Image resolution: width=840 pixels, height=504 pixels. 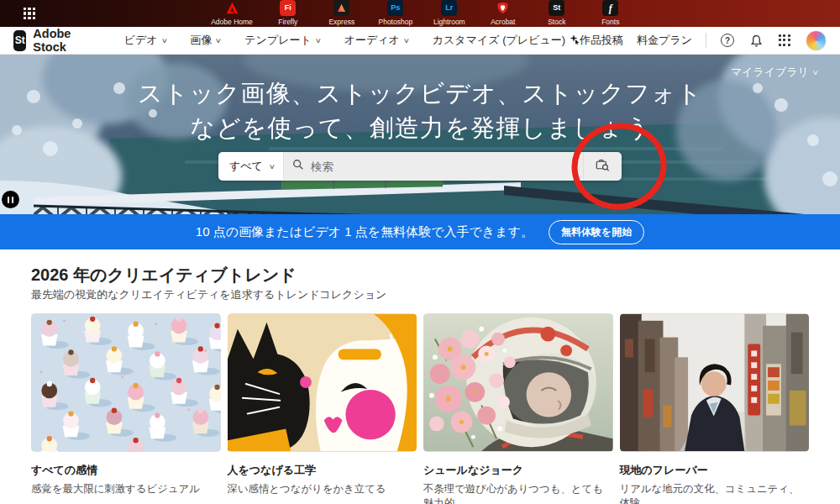 What do you see at coordinates (55, 40) in the screenshot?
I see `brand-name: Adobe Stock` at bounding box center [55, 40].